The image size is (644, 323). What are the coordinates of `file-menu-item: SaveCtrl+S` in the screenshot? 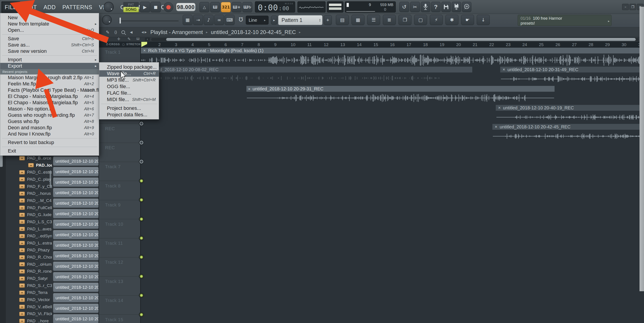 It's located at (50, 38).